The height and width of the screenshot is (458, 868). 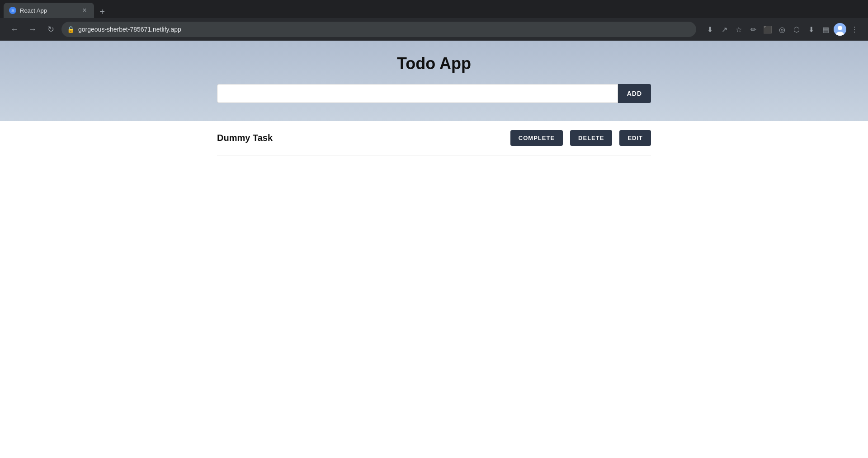 I want to click on add-button: ADD, so click(x=635, y=93).